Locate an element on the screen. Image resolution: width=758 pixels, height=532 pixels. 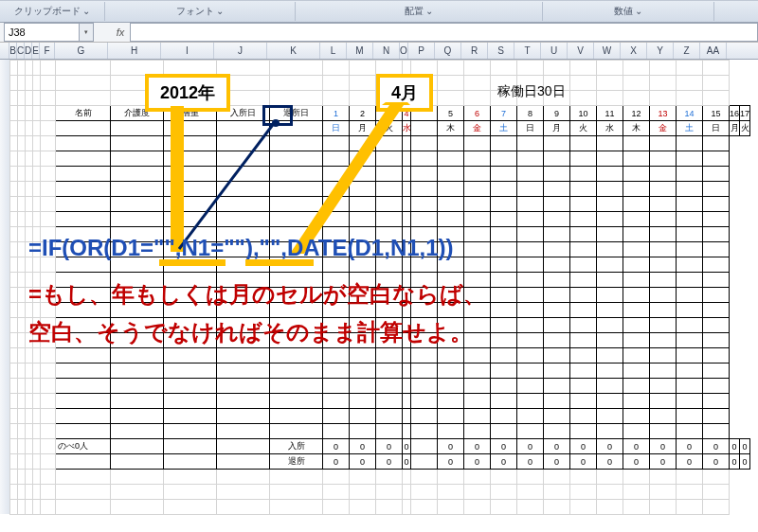
callout-year: 2012年 is located at coordinates (188, 93).